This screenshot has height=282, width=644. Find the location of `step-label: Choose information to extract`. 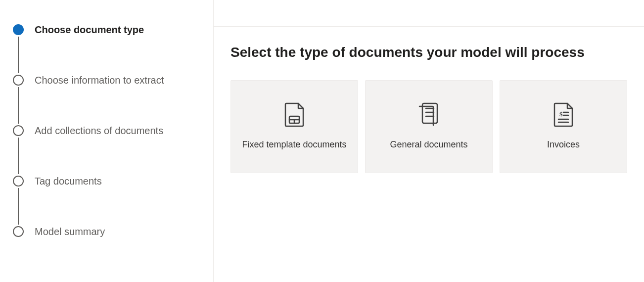

step-label: Choose information to extract is located at coordinates (99, 80).